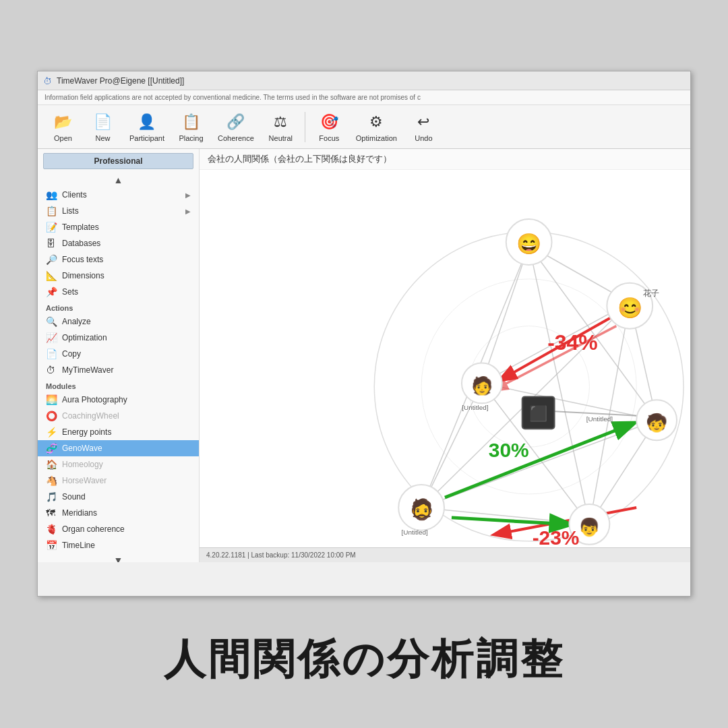  What do you see at coordinates (119, 180) in the screenshot?
I see `sidebar-arrow-up: ▲` at bounding box center [119, 180].